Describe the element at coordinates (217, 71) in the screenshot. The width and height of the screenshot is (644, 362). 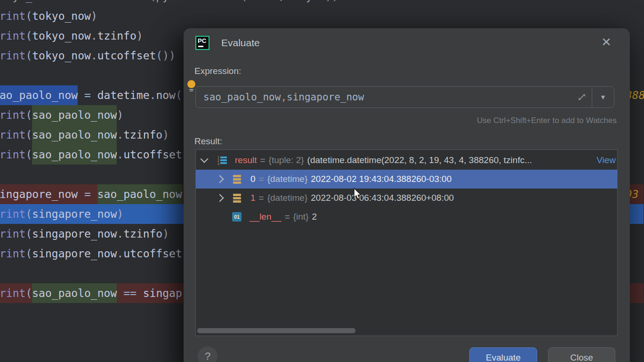
I see `expression-label: Expression:` at that location.